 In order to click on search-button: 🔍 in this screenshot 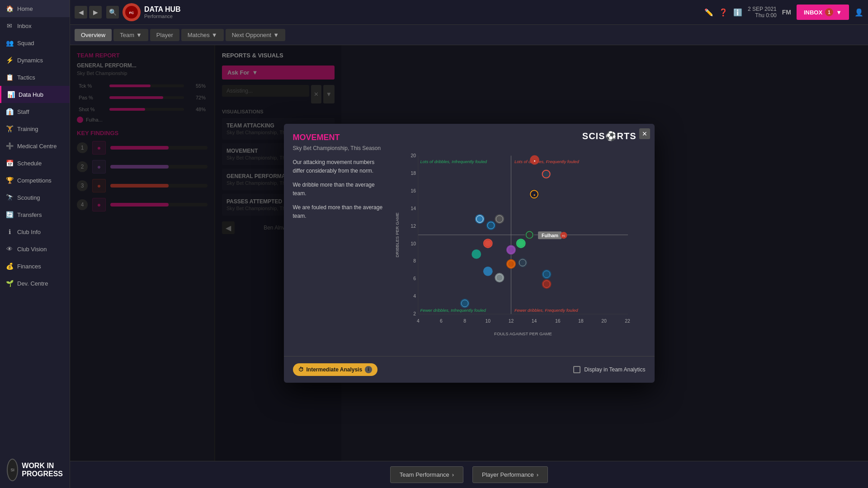, I will do `click(113, 12)`.